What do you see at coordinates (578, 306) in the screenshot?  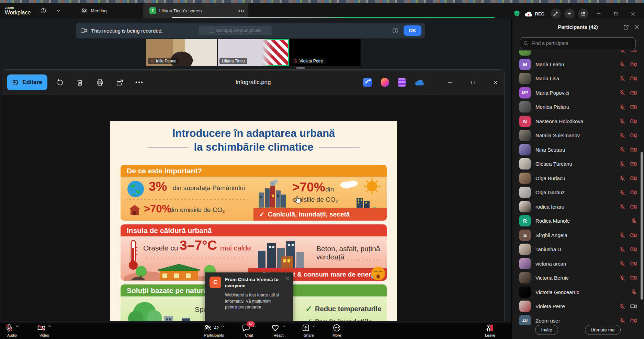 I see `participant-row: Violeta Petre` at bounding box center [578, 306].